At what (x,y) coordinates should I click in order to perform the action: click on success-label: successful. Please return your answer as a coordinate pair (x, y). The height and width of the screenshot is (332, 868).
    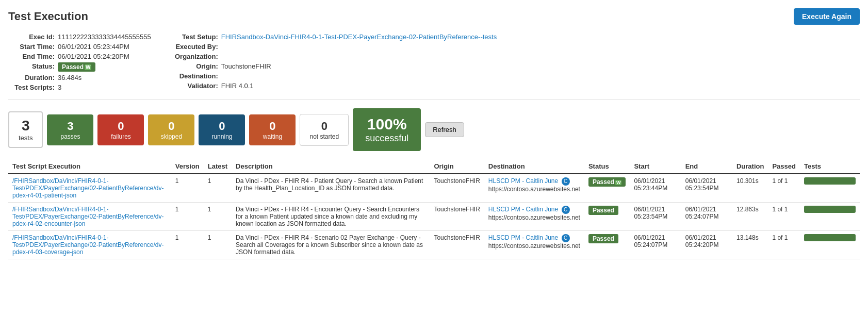
    Looking at the image, I should click on (387, 138).